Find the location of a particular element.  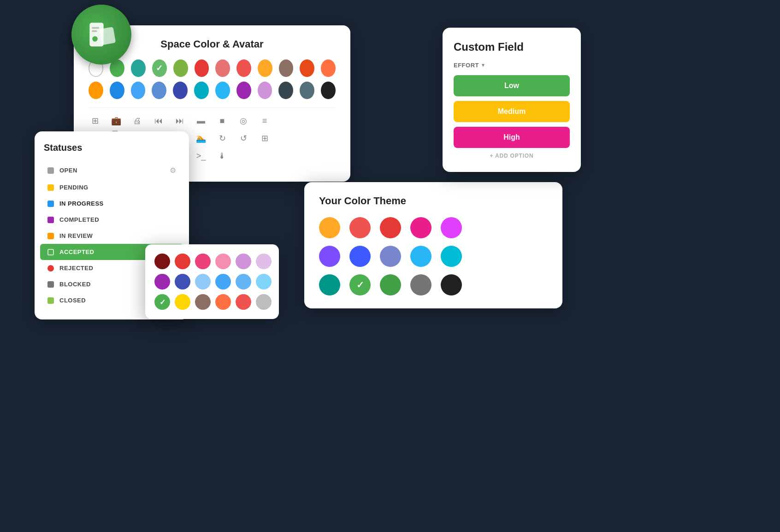

color-dot-selected is located at coordinates (160, 68).